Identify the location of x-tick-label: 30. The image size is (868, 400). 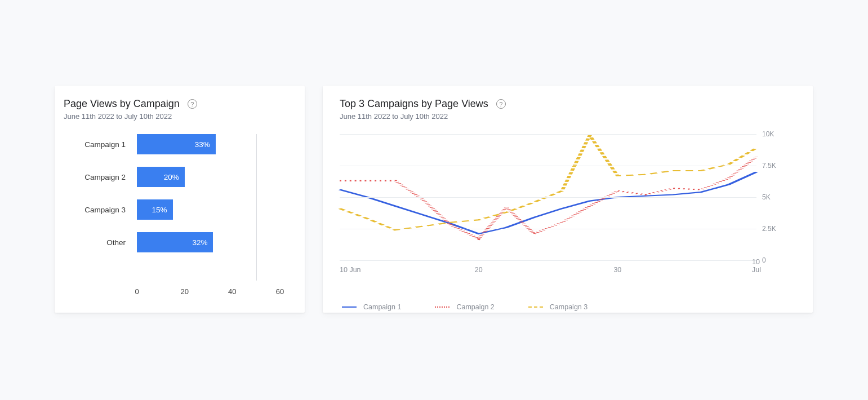
(617, 270).